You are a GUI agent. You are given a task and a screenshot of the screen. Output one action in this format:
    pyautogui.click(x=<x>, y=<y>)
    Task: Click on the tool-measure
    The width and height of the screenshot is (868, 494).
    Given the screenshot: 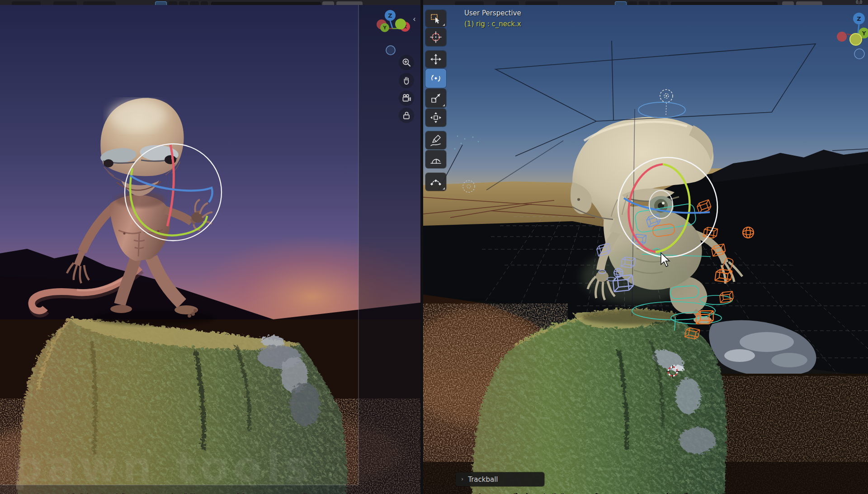 What is the action you would take?
    pyautogui.click(x=436, y=159)
    